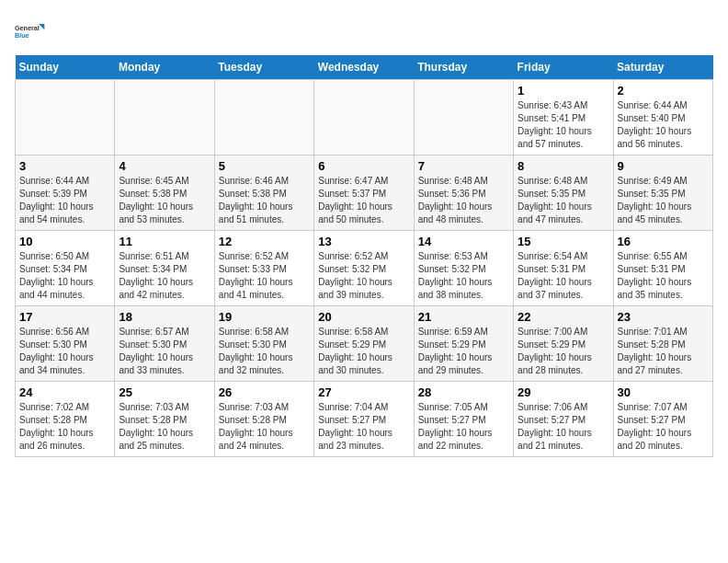 The image size is (728, 563). Describe the element at coordinates (165, 68) in the screenshot. I see `weekday-monday: Monday` at that location.